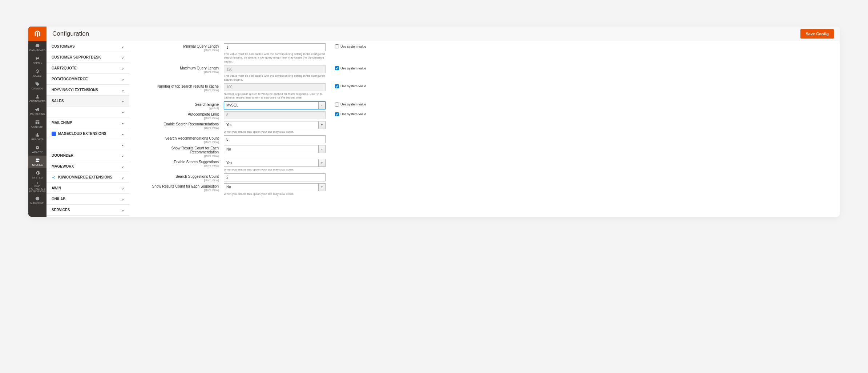 Image resolution: width=868 pixels, height=373 pixels. I want to click on engine-use-system-checkbox, so click(337, 105).